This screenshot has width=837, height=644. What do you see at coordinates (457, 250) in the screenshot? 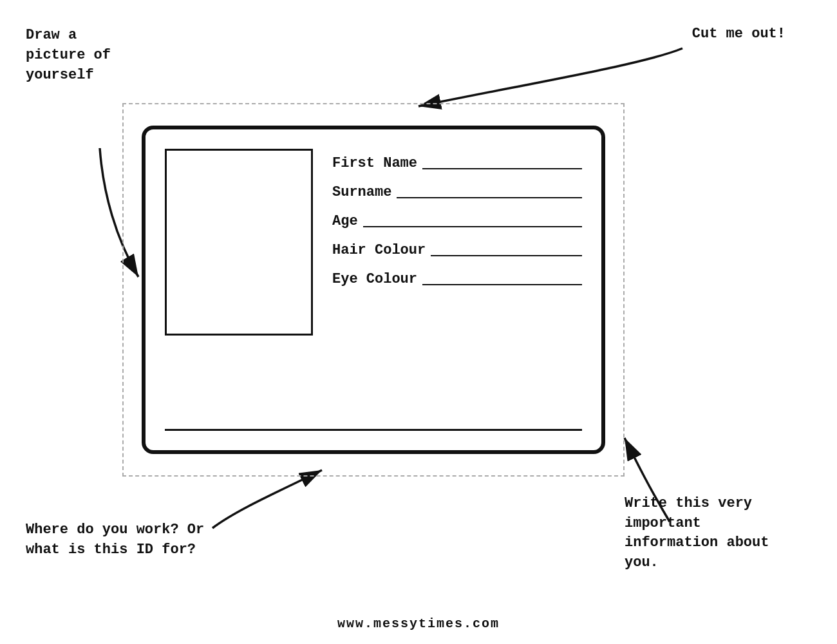
I see `hair-colour-field-row: Hair Colour` at bounding box center [457, 250].